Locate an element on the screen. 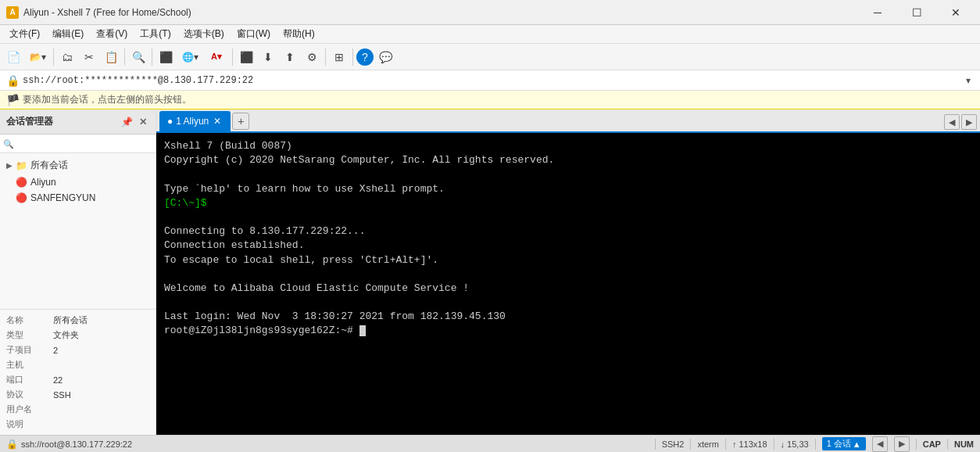 Image resolution: width=980 pixels, height=452 pixels. prop-row-host: 主机 is located at coordinates (78, 364).